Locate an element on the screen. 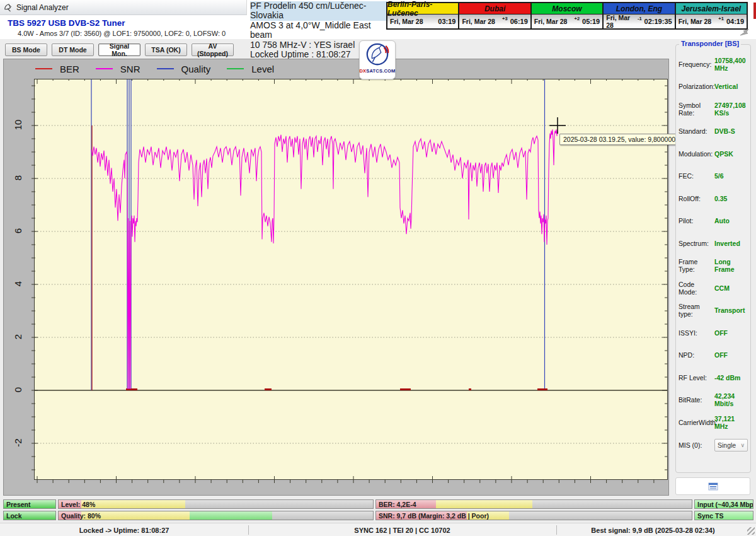 The height and width of the screenshot is (536, 756). clock-time: 03:19 is located at coordinates (447, 21).